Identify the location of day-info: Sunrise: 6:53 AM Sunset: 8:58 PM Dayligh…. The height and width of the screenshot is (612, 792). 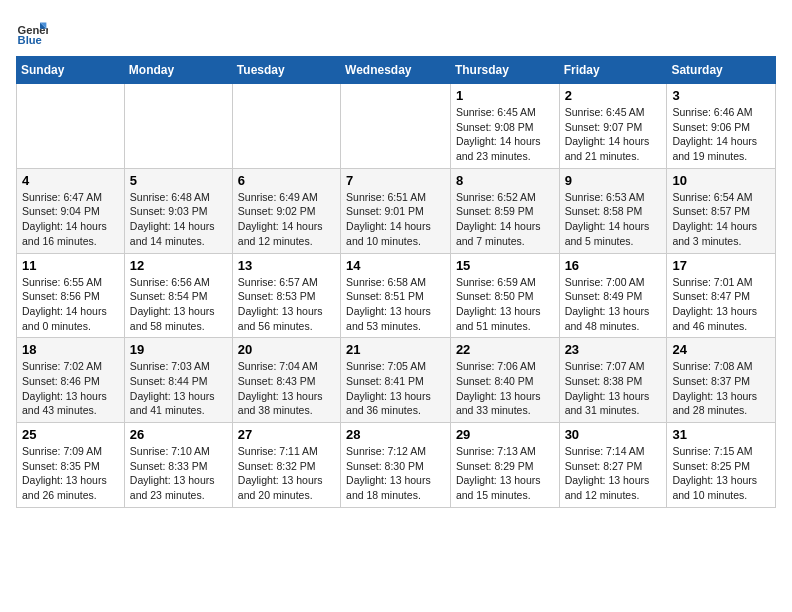
(614, 220).